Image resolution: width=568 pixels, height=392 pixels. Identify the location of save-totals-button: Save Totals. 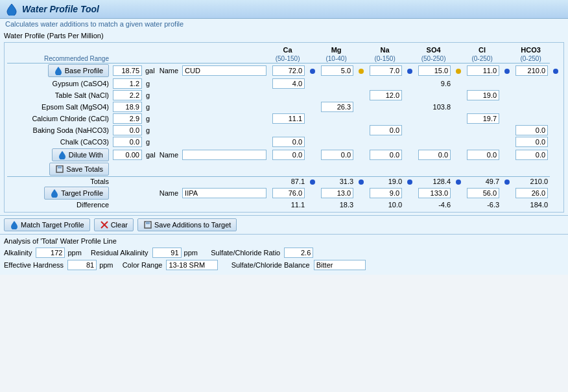
(79, 169).